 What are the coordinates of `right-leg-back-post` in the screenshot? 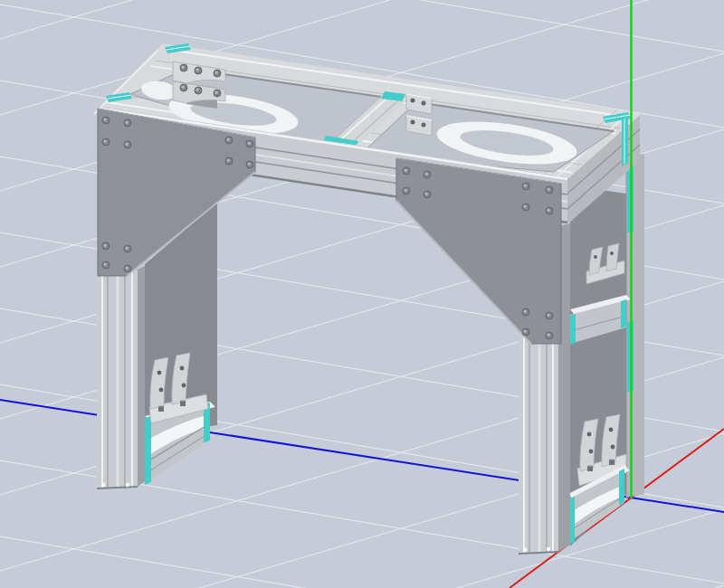 It's located at (635, 326).